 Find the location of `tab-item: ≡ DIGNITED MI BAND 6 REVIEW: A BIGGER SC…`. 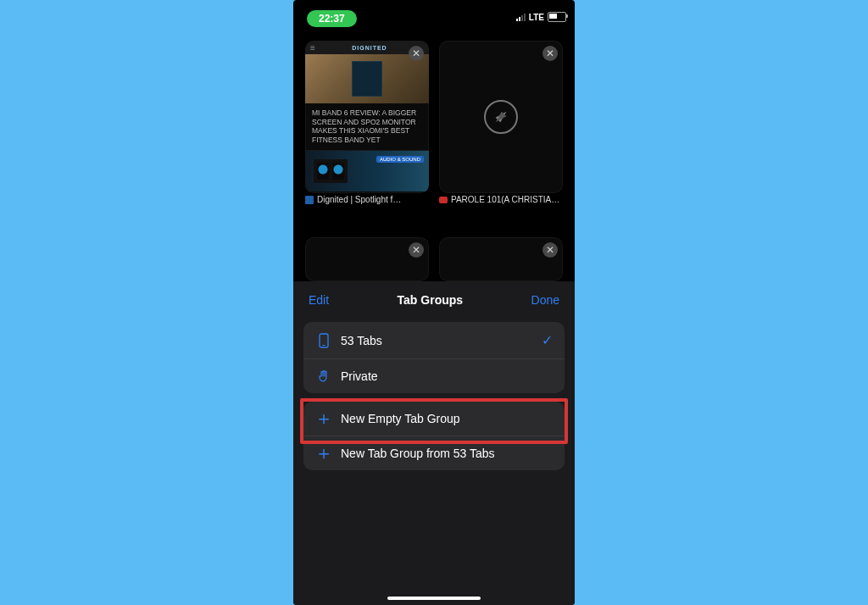

tab-item: ≡ DIGNITED MI BAND 6 REVIEW: A BIGGER SC… is located at coordinates (367, 125).